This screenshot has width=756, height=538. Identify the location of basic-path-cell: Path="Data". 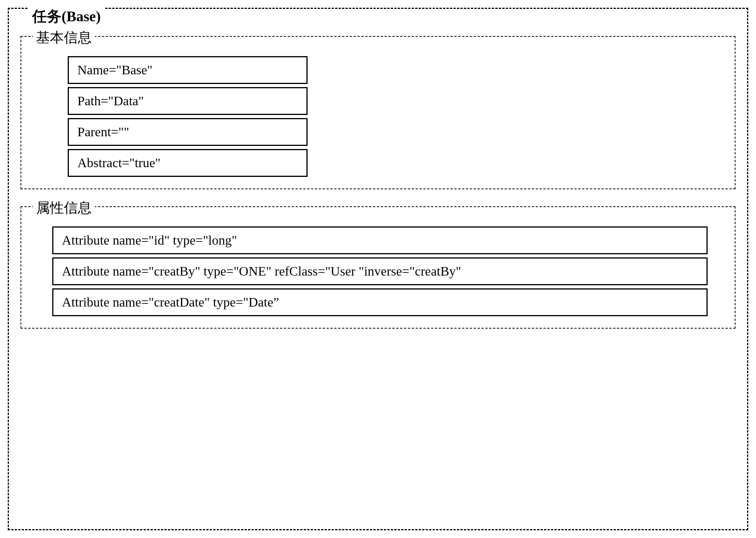
(188, 101).